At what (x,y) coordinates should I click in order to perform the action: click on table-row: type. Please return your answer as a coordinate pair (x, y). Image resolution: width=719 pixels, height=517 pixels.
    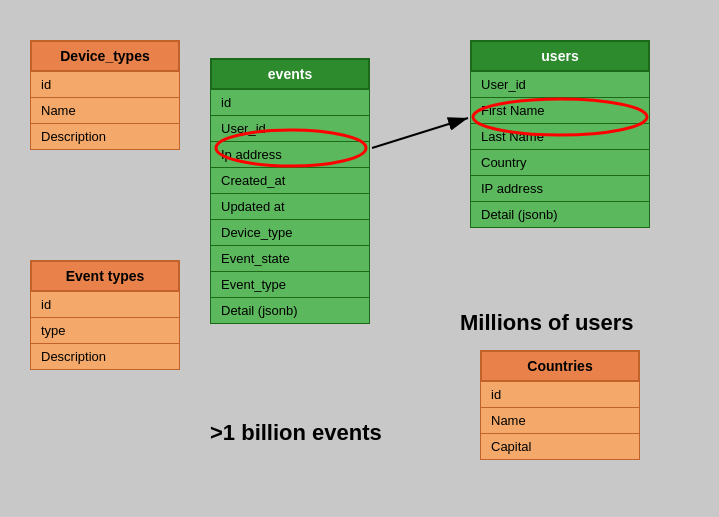
    Looking at the image, I should click on (105, 331).